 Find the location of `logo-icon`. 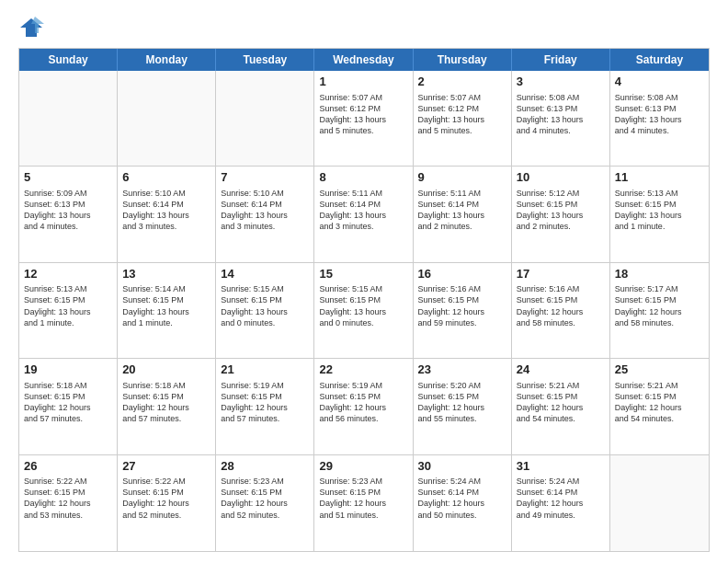

logo-icon is located at coordinates (31, 28).